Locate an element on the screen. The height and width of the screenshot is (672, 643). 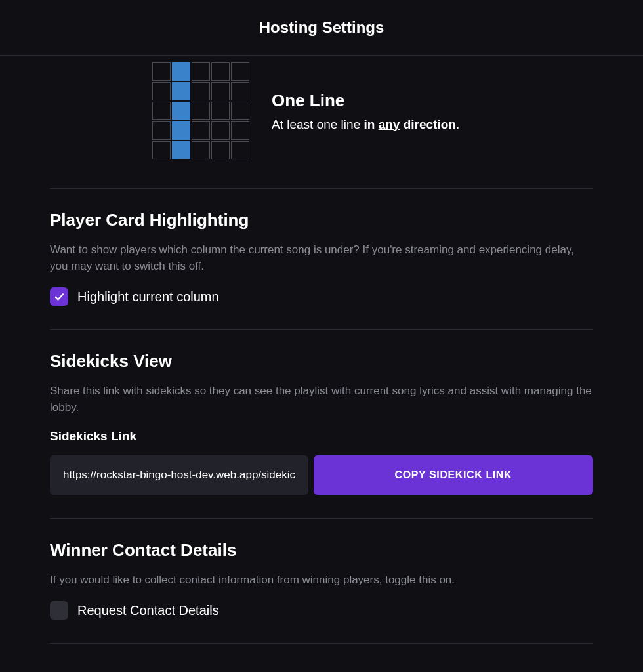
pattern-text: One Line At least one line in any direct… is located at coordinates (365, 112).